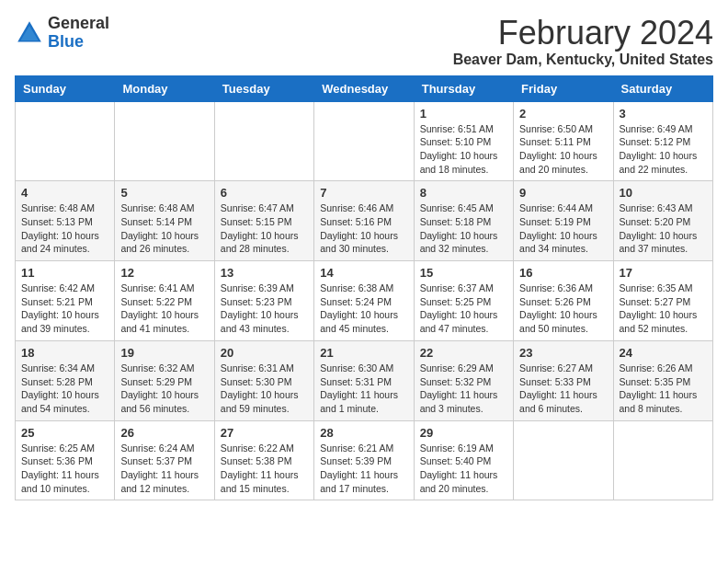 The image size is (728, 563). Describe the element at coordinates (364, 469) in the screenshot. I see `day-info: Sunrise: 6:21 AM Sunset: 5:39 PM Dayligh…` at that location.